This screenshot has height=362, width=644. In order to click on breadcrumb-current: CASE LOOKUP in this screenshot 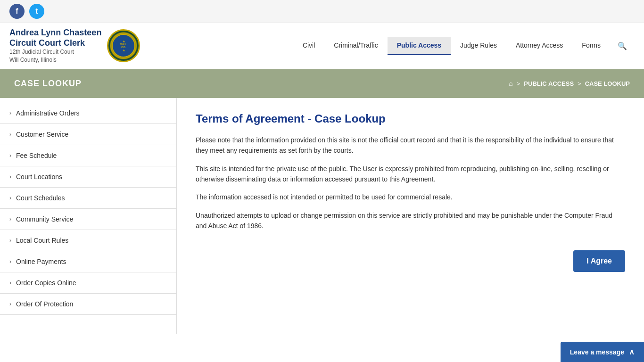, I will do `click(607, 84)`.